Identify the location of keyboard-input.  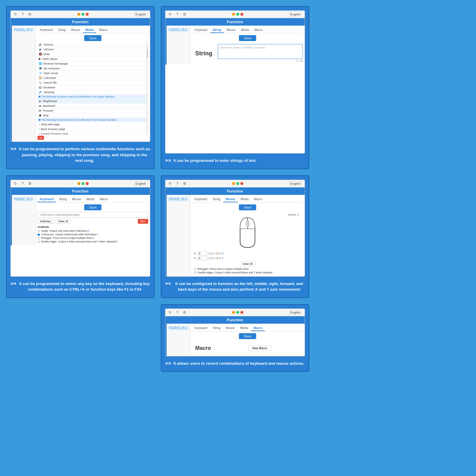
(93, 215).